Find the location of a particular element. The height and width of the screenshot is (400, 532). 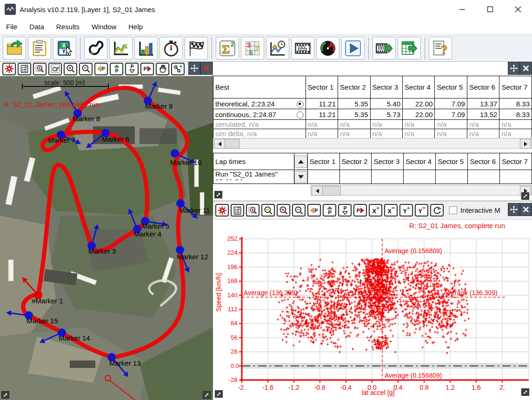

undo-button is located at coordinates (437, 210).